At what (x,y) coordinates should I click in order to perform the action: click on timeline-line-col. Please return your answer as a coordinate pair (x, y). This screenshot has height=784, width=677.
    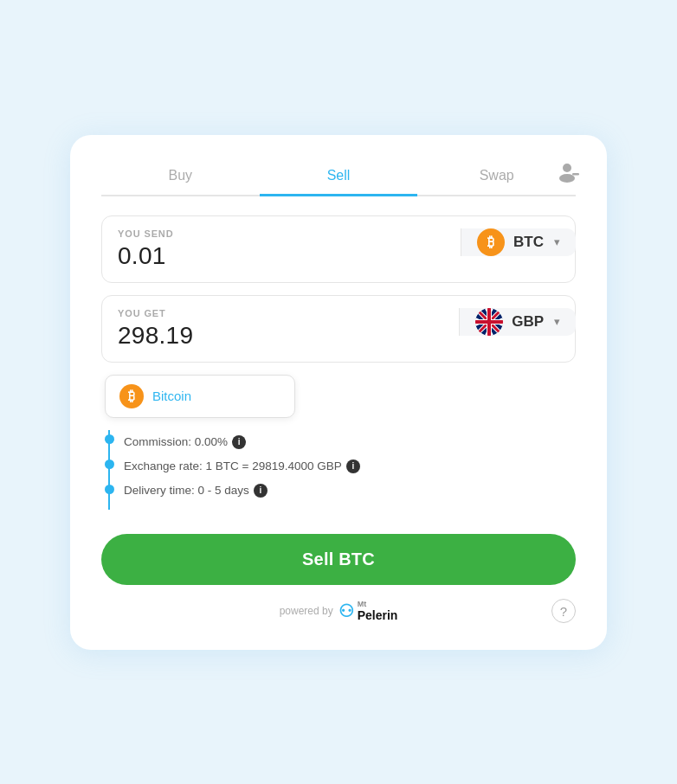
    Looking at the image, I should click on (109, 470).